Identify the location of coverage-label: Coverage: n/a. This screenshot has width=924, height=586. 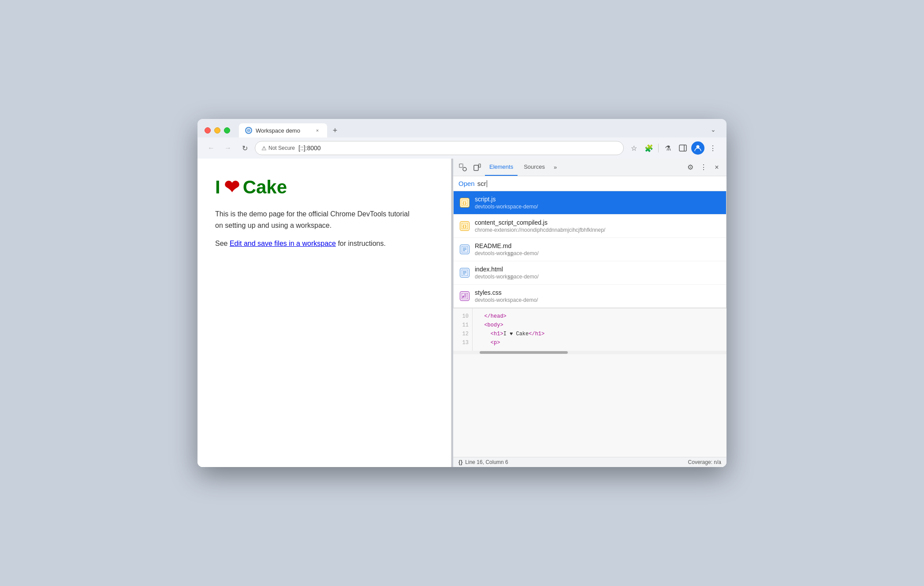
(704, 462).